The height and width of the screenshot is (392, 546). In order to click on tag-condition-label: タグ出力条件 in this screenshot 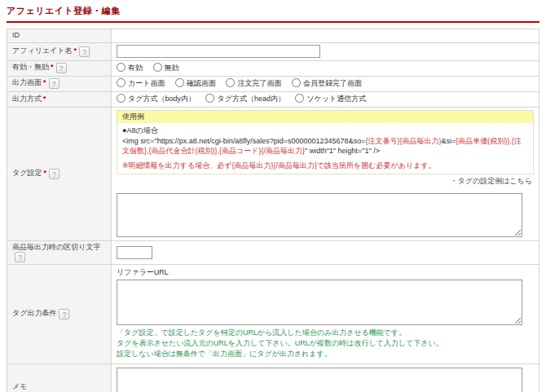, I will do `click(34, 313)`.